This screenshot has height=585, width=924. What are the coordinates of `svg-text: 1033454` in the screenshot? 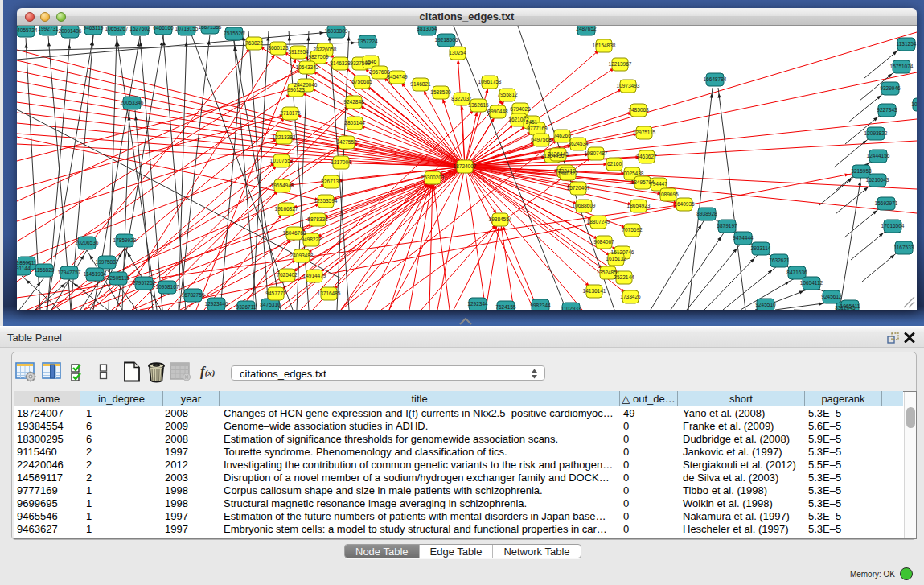 It's located at (914, 105).